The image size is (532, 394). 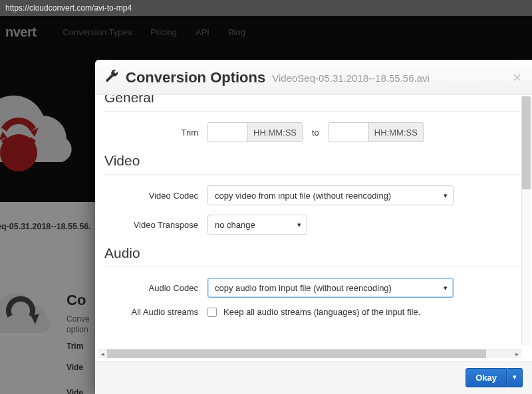 I want to click on vertical-scroll-thumb, so click(x=527, y=143).